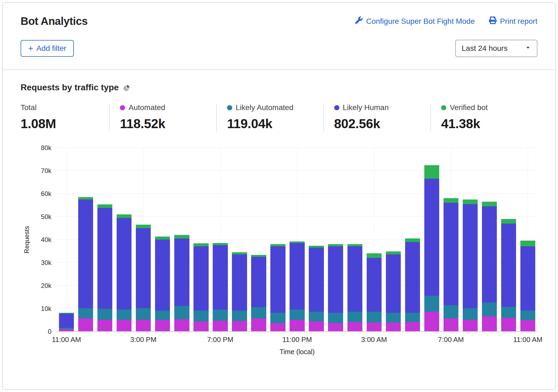 Image resolution: width=558 pixels, height=392 pixels. I want to click on y-tick-label: 70k, so click(46, 171).